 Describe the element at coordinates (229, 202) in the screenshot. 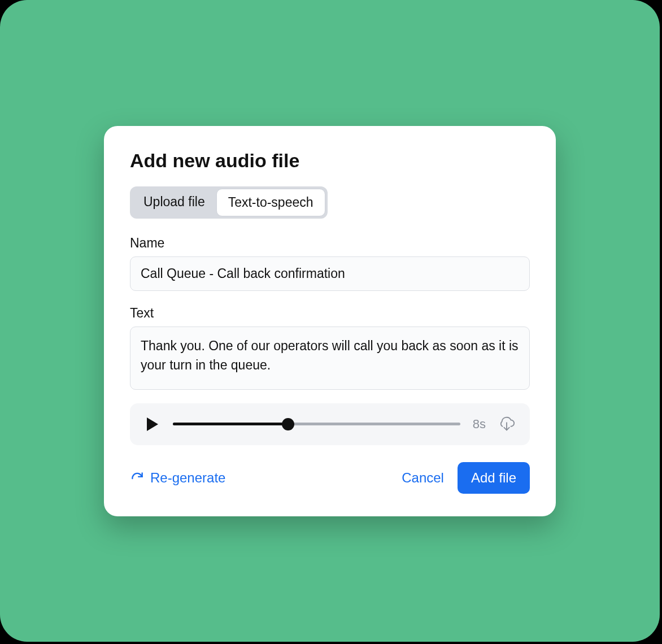

I see `mode-segmented-control: Upload file Text-to-speech` at that location.